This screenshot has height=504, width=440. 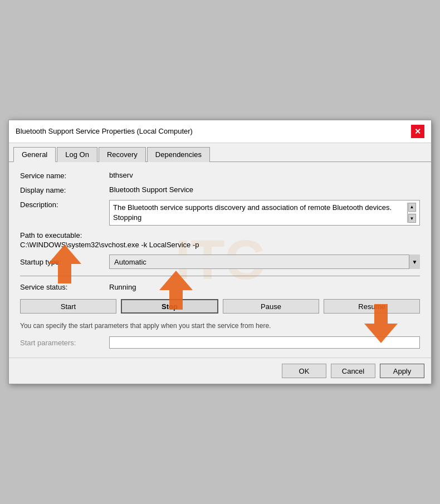 What do you see at coordinates (220, 175) in the screenshot?
I see `service-name-row: Service name: bthserv` at bounding box center [220, 175].